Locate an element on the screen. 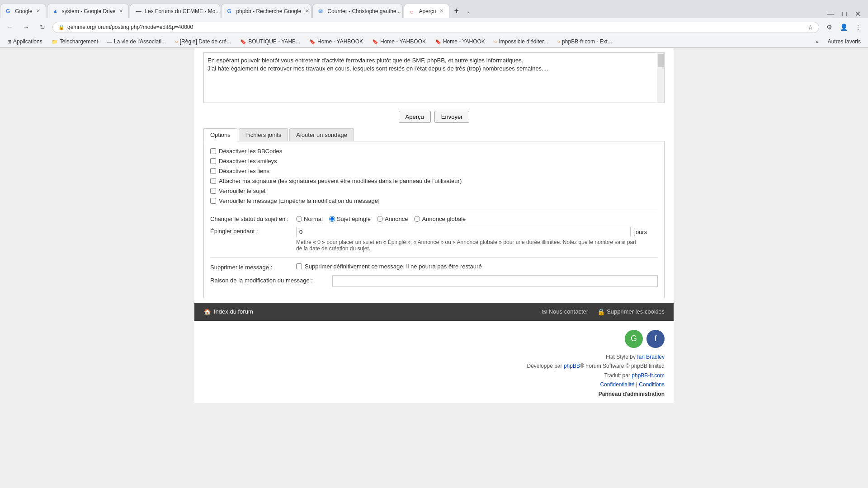 This screenshot has width=868, height=488. checkbox-signature-label: Attacher ma signature (les signatures pe… is located at coordinates (340, 181).